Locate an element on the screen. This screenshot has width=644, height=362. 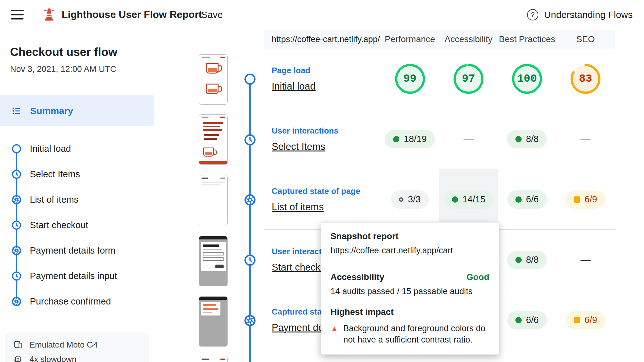
timeline-navigation-icon is located at coordinates (250, 79).